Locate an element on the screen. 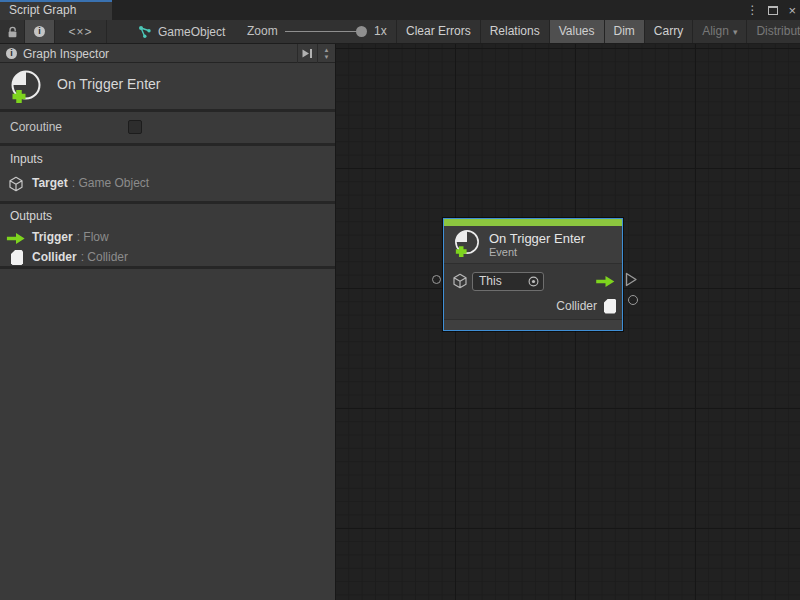  graph-inspector-header: i Graph Inspector ▲ ▼ is located at coordinates (168, 54).